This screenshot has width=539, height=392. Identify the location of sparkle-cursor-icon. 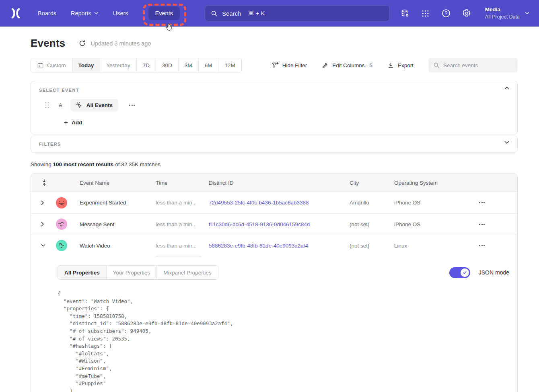
(80, 105).